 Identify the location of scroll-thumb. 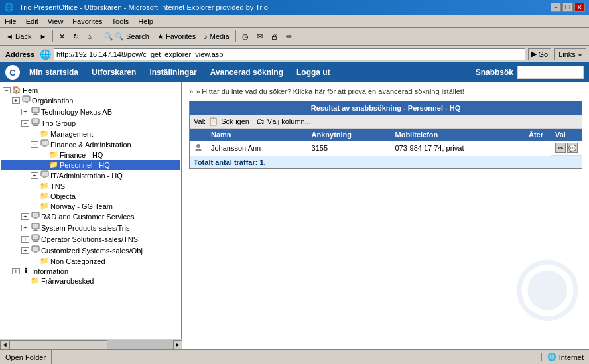
(58, 345).